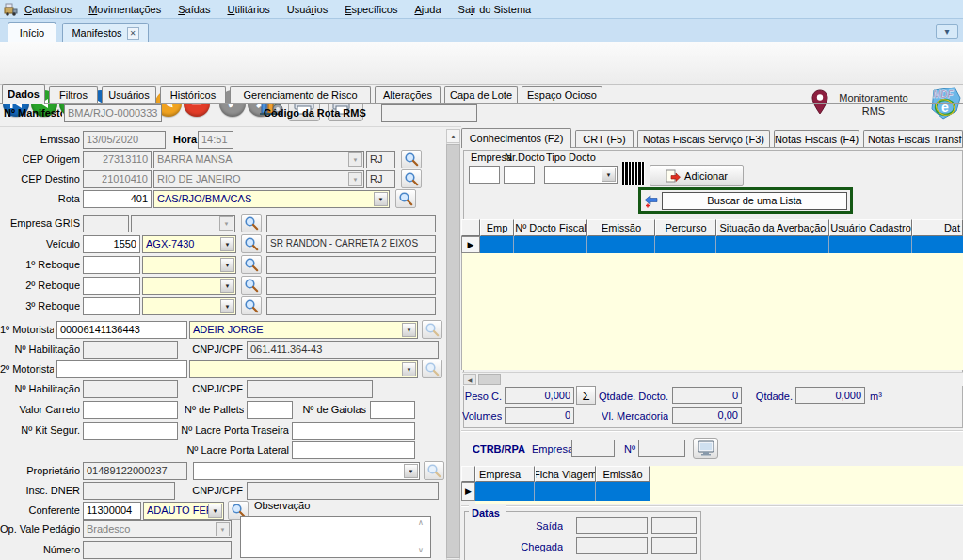 The width and height of the screenshot is (963, 560). Describe the element at coordinates (130, 350) in the screenshot. I see `habilitacao1-field` at that location.